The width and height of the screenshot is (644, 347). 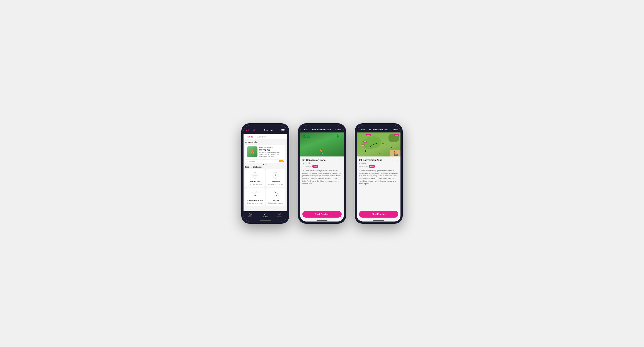 I want to click on back-label: Back, so click(x=306, y=130).